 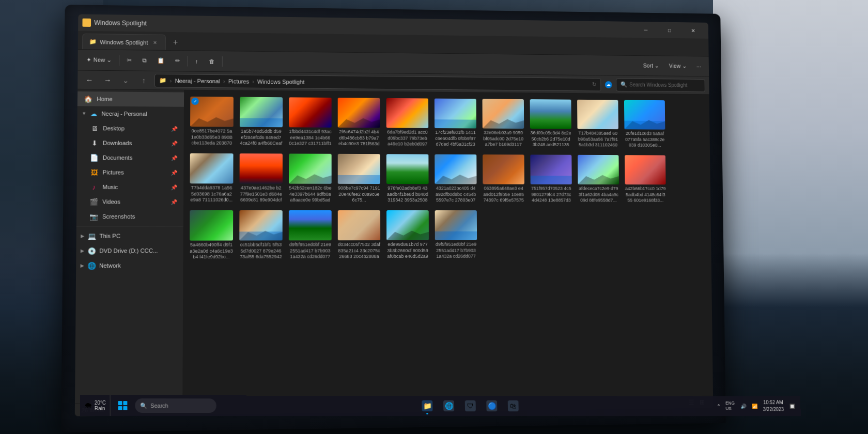 I want to click on file-item-2: 1fbbd4431c4df 93acee9ea1384 1c4b660c1e32…, so click(x=310, y=122).